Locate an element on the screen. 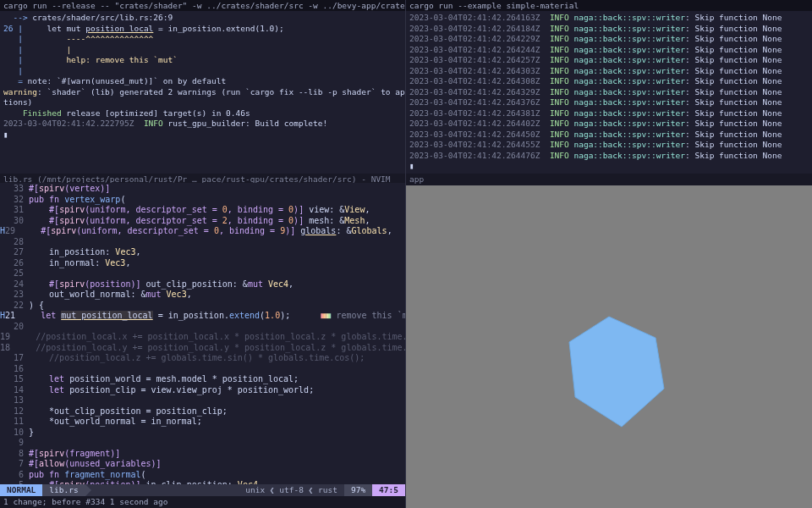 The image size is (812, 508). code-line: 12 *out_clip_position = position_clip; is located at coordinates (203, 411).